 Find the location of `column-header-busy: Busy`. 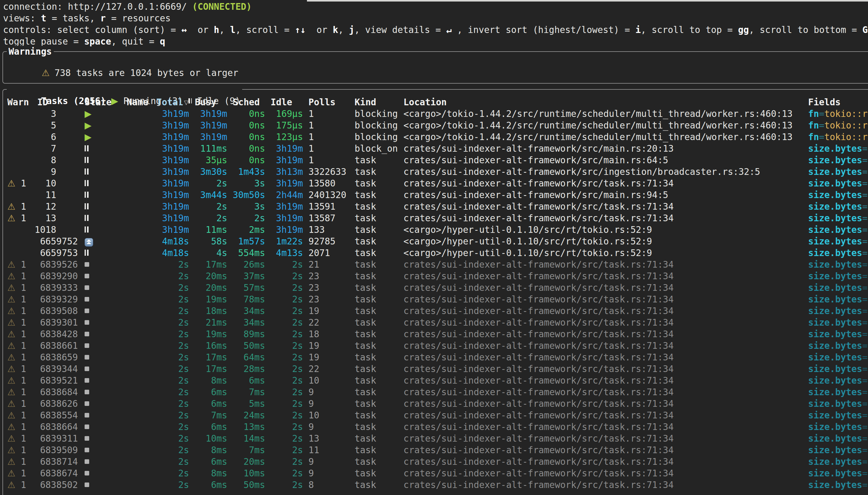

column-header-busy: Busy is located at coordinates (211, 102).